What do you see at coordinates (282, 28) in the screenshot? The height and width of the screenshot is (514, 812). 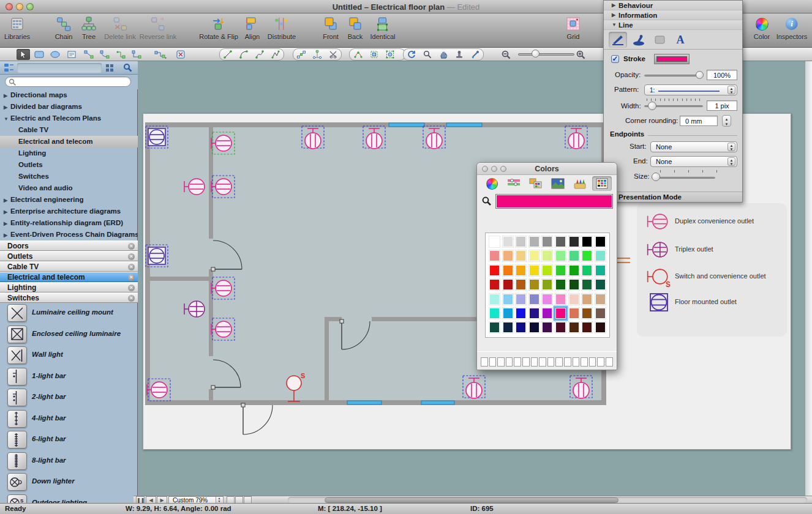 I see `toolbar-button-distribute: Distribute` at bounding box center [282, 28].